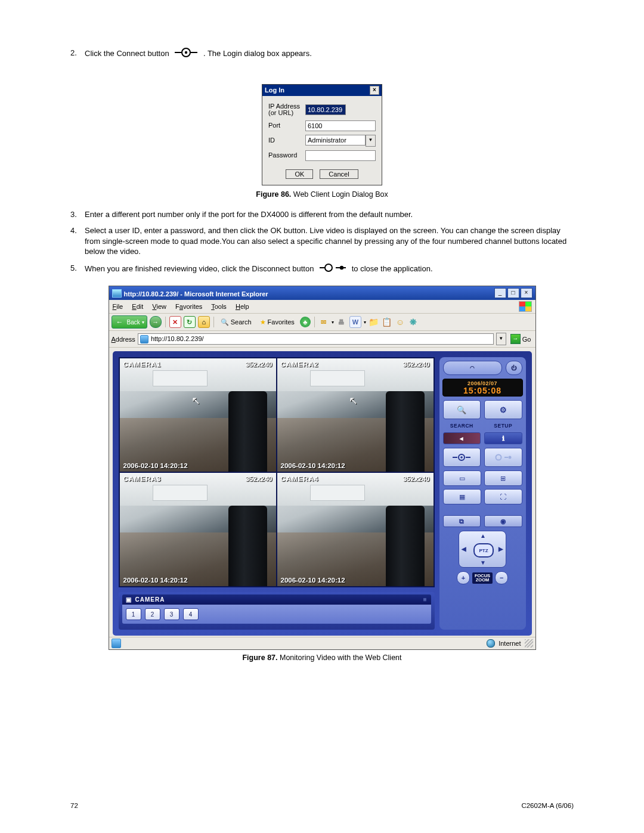 This screenshot has width=644, height=833. I want to click on menu-help: Help, so click(242, 306).